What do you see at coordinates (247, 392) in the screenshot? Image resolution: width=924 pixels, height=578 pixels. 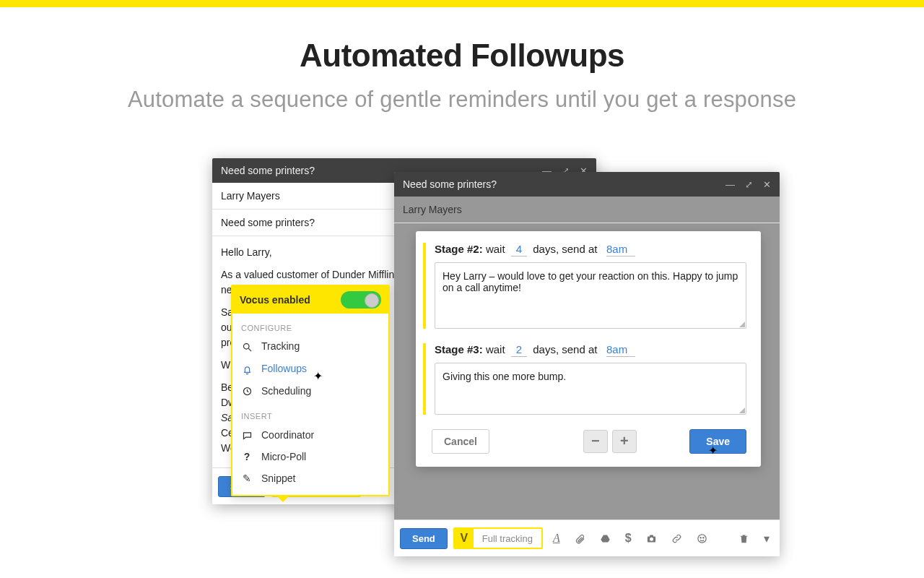 I see `clock-icon` at bounding box center [247, 392].